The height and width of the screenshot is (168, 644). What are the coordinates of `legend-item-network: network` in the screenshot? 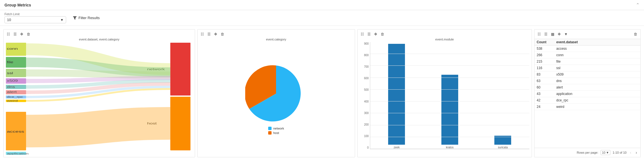 It's located at (276, 128).